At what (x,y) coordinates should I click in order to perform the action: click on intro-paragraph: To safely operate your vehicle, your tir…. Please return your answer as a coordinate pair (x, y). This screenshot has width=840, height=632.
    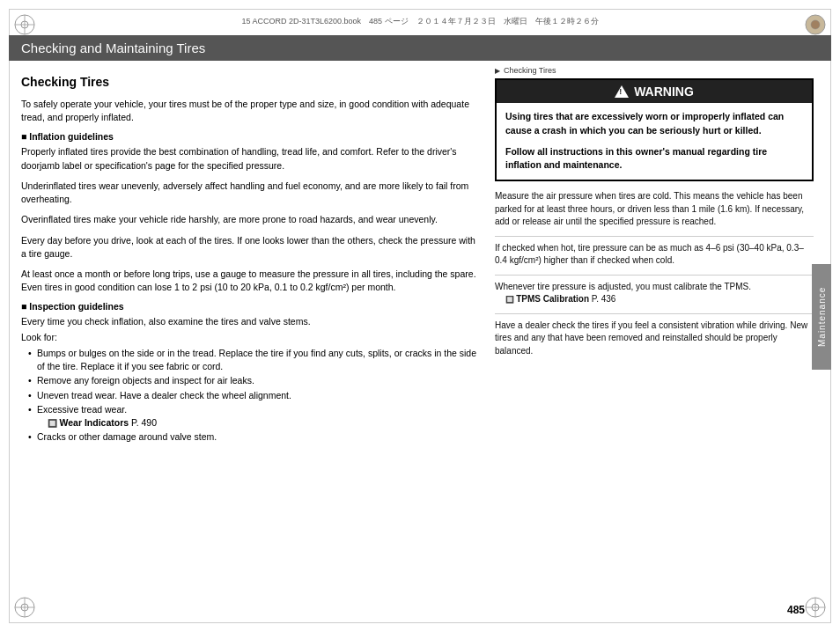
    Looking at the image, I should click on (248, 111).